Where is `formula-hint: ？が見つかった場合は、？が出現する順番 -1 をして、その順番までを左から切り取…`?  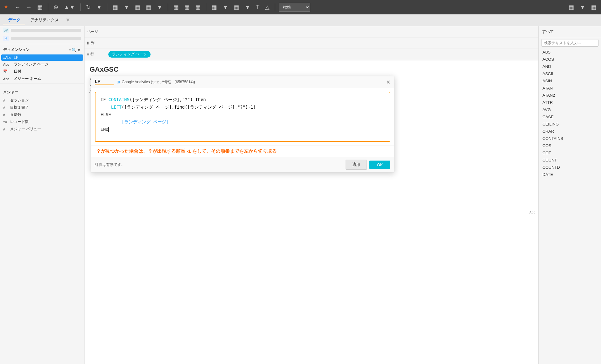 formula-hint: ？が見つかった場合は、？が出現する順番 -1 をして、その順番までを左から切り取… is located at coordinates (243, 151).